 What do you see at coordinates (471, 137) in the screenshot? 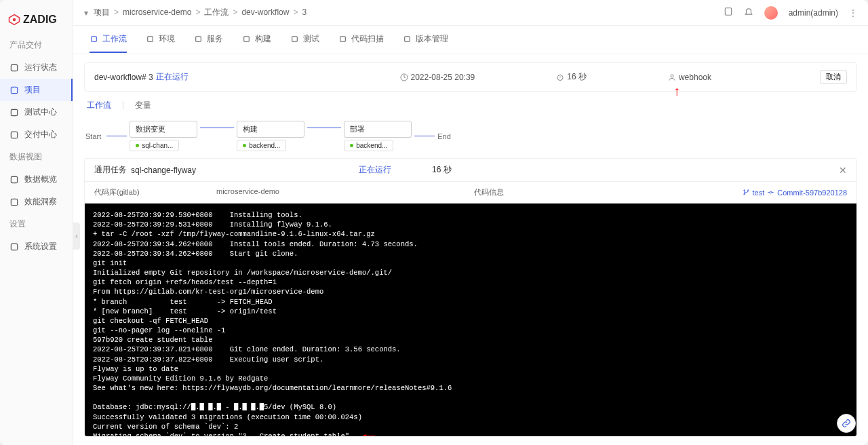
I see `pipeline: Start 数据变更sql-chan...构建backend...部署backe…` at bounding box center [471, 137].